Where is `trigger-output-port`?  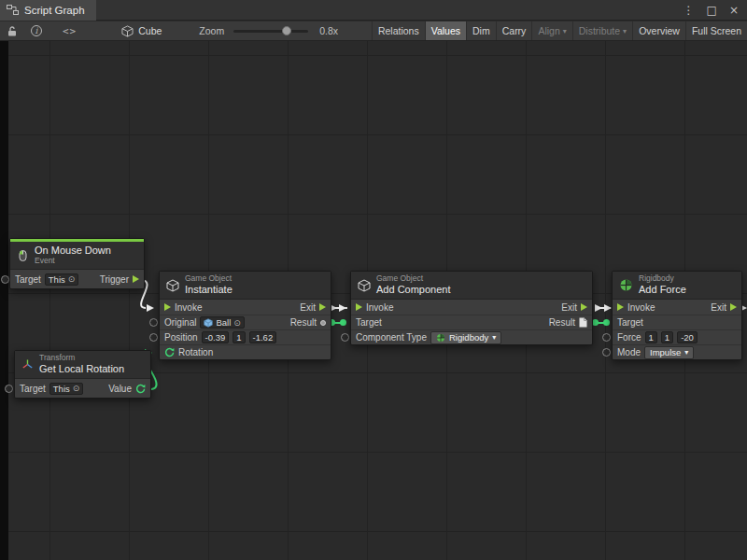
trigger-output-port is located at coordinates (136, 279).